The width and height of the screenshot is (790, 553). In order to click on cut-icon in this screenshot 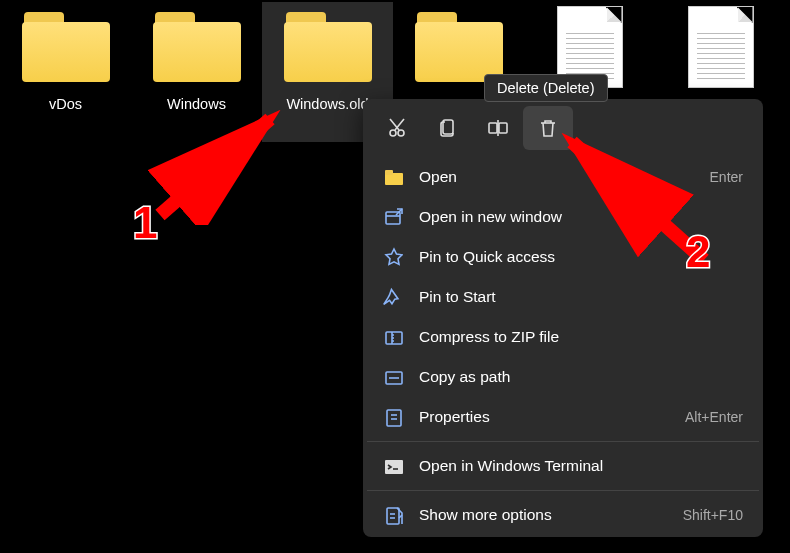, I will do `click(398, 128)`.